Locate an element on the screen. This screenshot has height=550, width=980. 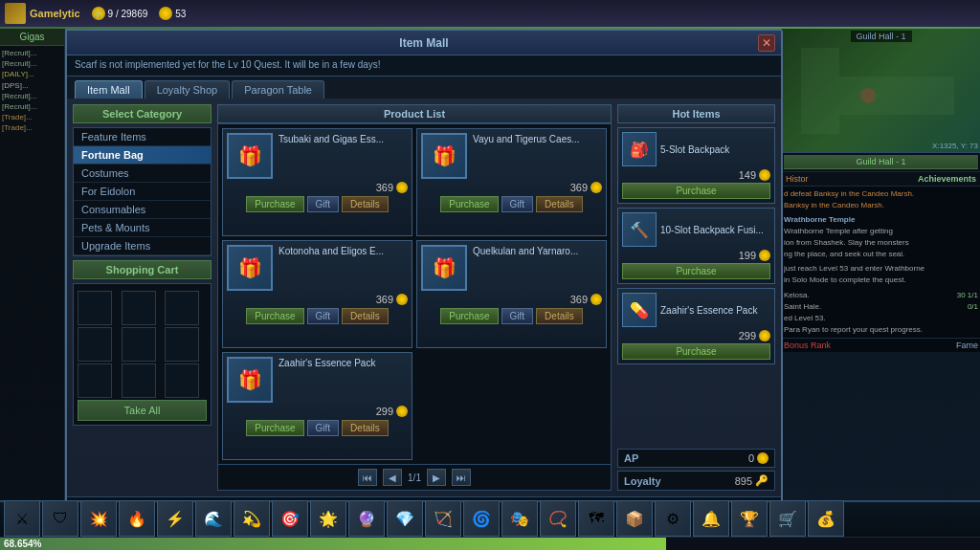
chat-right-line: in Solo Mode to complete the quest. is located at coordinates (880, 280).